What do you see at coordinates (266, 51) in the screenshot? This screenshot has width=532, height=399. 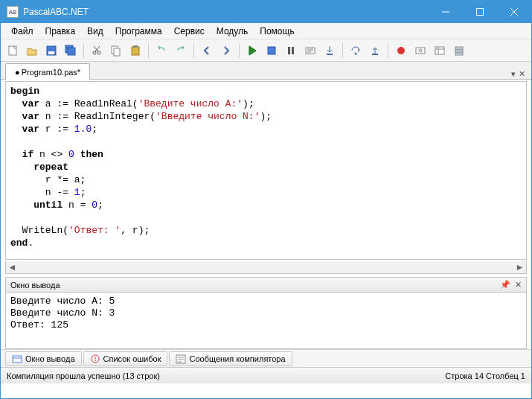 I see `toolbar` at bounding box center [266, 51].